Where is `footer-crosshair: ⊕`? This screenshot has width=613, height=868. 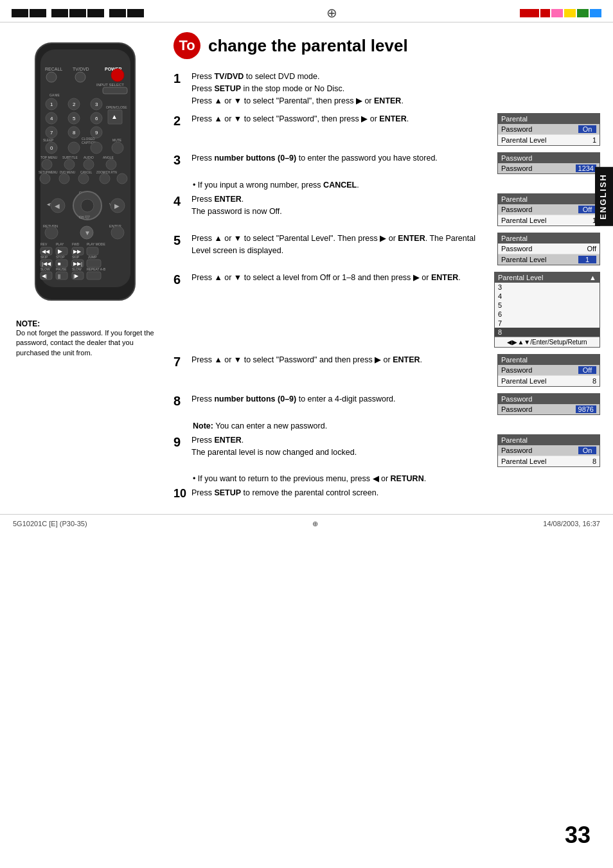 footer-crosshair: ⊕ is located at coordinates (315, 524).